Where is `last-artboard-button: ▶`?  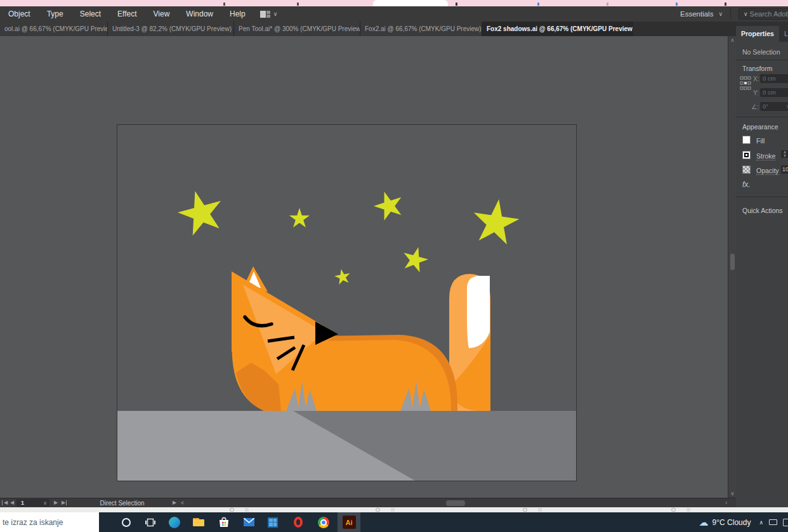
last-artboard-button: ▶ is located at coordinates (63, 502).